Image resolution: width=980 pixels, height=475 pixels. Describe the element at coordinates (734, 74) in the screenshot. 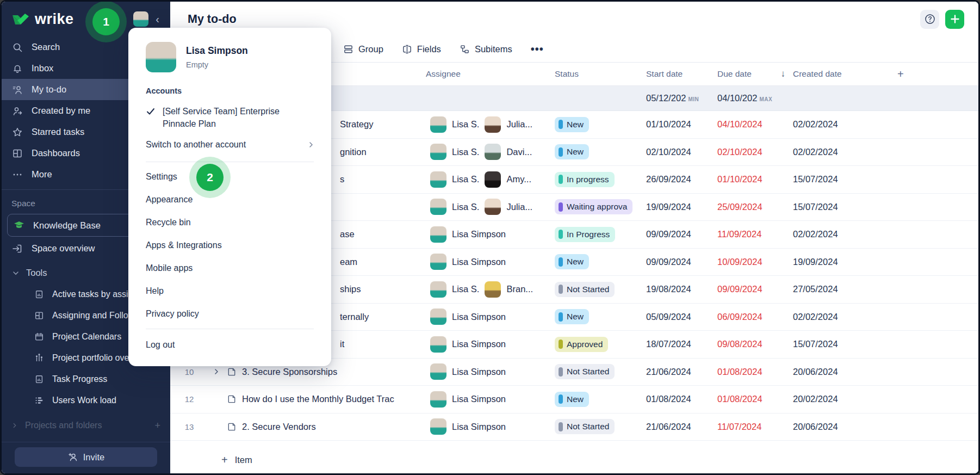

I see `due-date-label: Due date` at that location.